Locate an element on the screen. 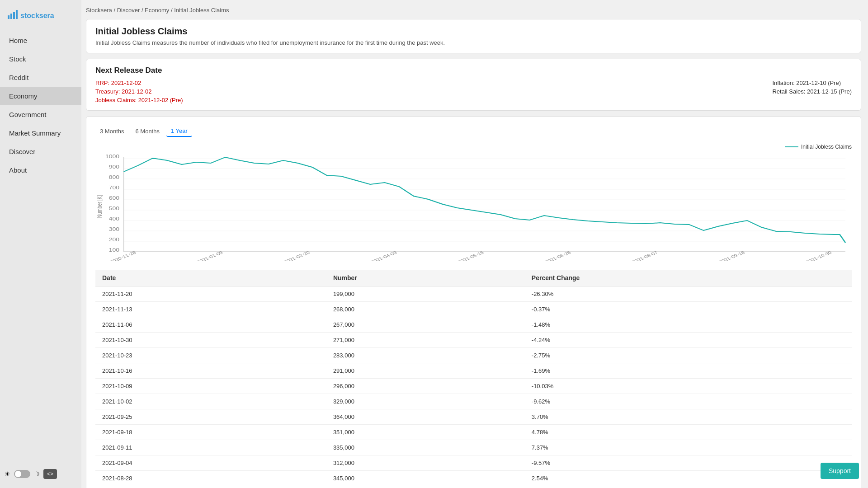  cell-date: 2021-09-04 is located at coordinates (211, 463).